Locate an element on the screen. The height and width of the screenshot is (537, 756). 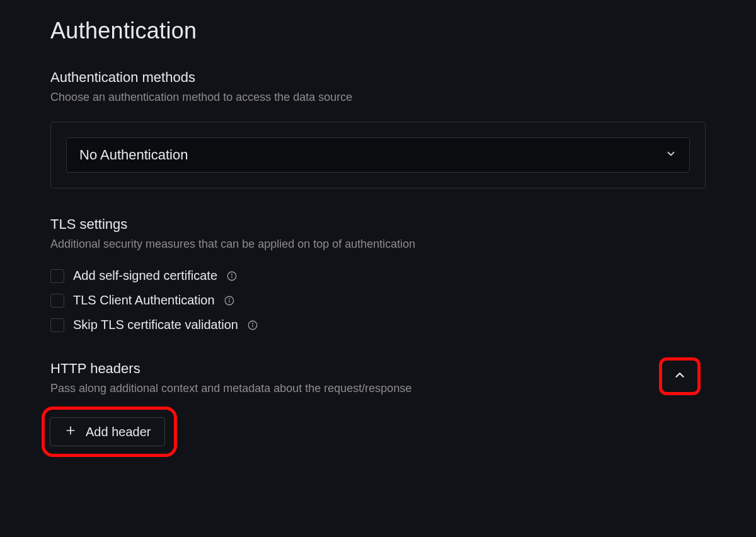
auth-method-select-value: No Authentication is located at coordinates (134, 155).